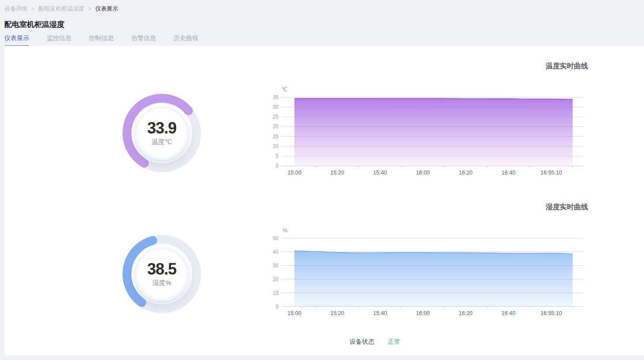 This screenshot has width=644, height=360. I want to click on humidity-chart-title: 湿度实时曲线, so click(567, 207).